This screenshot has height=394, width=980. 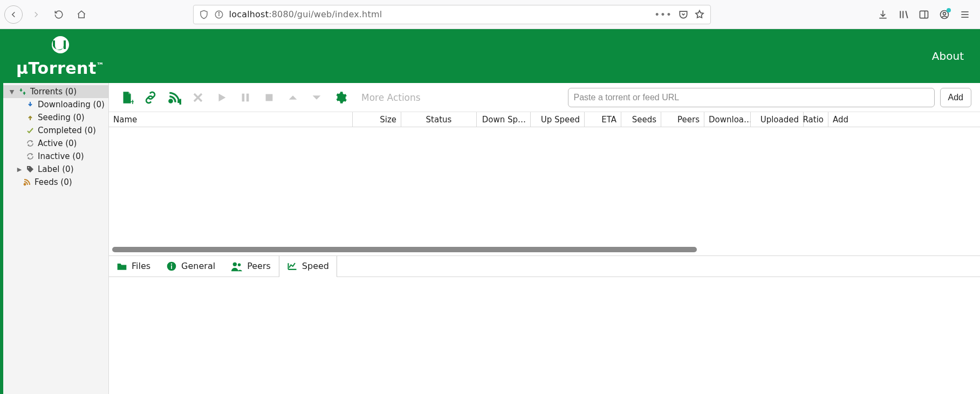 I want to click on column-header: Ratio, so click(x=816, y=120).